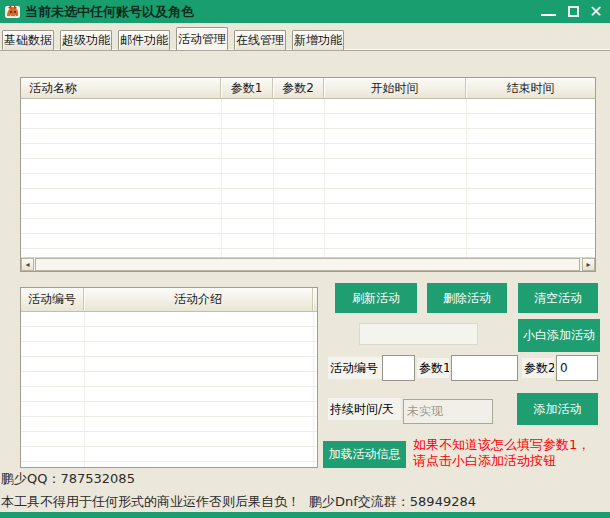 The width and height of the screenshot is (610, 518). What do you see at coordinates (315, 300) in the screenshot?
I see `column-header-stub` at bounding box center [315, 300].